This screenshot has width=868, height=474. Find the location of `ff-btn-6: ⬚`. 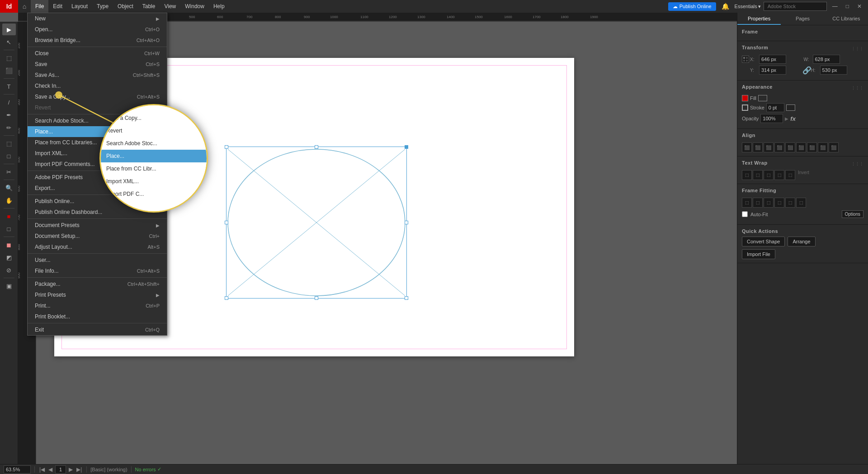

ff-btn-6: ⬚ is located at coordinates (801, 203).